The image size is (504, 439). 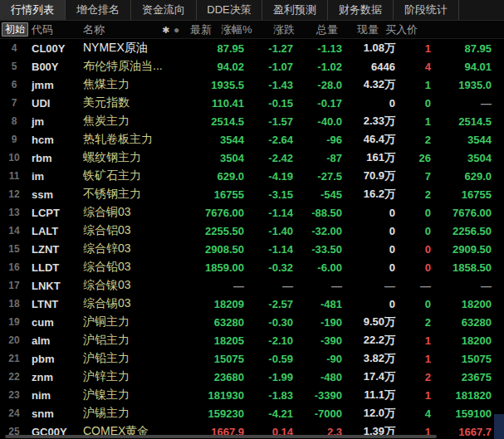 I want to click on change-amount: -87, so click(x=321, y=158).